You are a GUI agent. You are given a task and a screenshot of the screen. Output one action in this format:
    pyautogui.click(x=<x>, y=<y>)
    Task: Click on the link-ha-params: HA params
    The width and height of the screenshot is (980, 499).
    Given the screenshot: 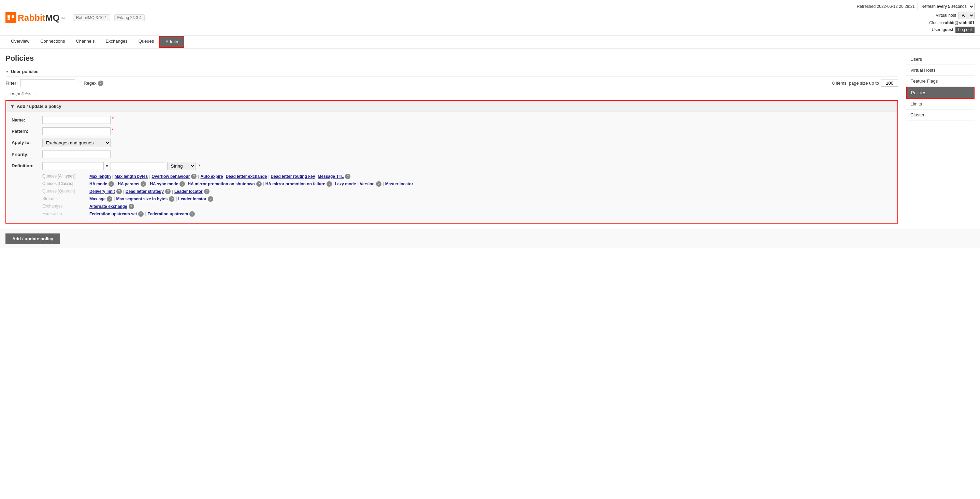 What is the action you would take?
    pyautogui.click(x=129, y=184)
    